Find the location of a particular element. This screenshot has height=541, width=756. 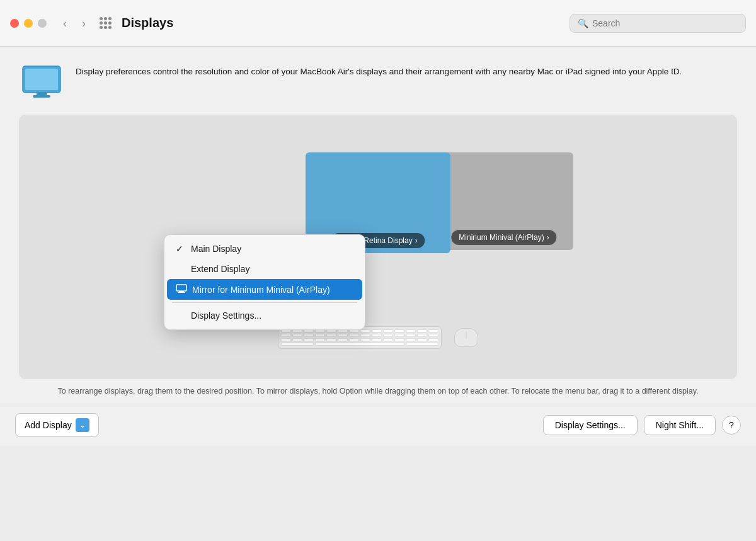

display-icon is located at coordinates (42, 82).